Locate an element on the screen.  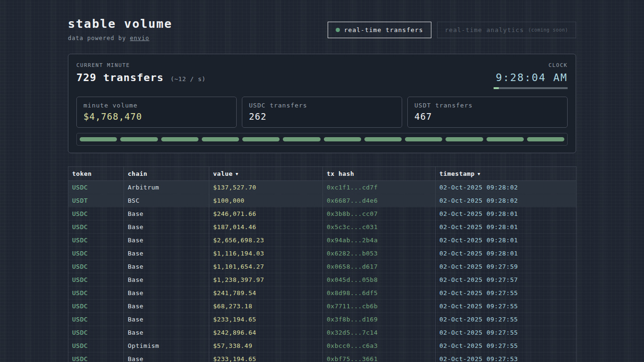
value-cell: $137,527.70 is located at coordinates (266, 188).